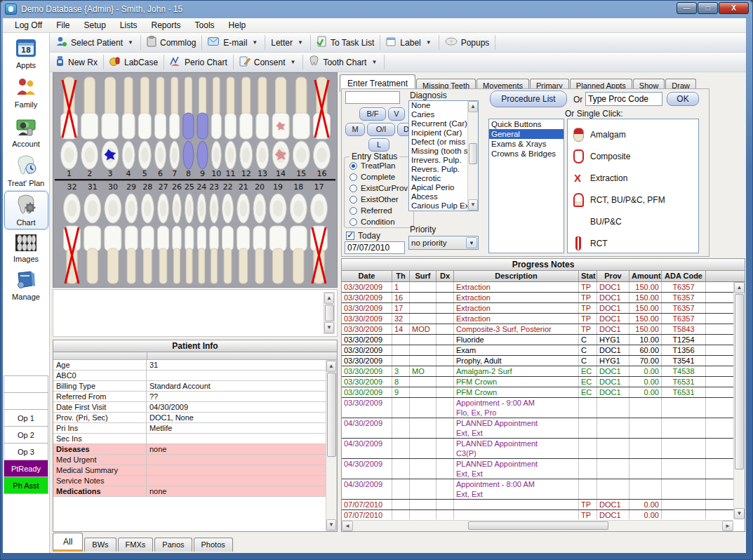 This screenshot has height=560, width=753. Describe the element at coordinates (538, 340) in the screenshot. I see `progress-note-row: 03/30/2009 Fluoride C HYG1 10.00 T1254` at that location.